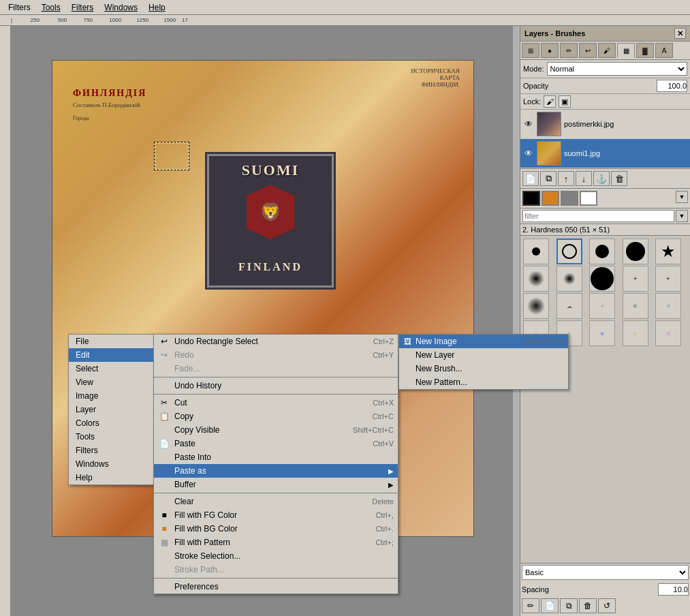 The image size is (690, 616). I want to click on menu-windows: Windows, so click(121, 7).